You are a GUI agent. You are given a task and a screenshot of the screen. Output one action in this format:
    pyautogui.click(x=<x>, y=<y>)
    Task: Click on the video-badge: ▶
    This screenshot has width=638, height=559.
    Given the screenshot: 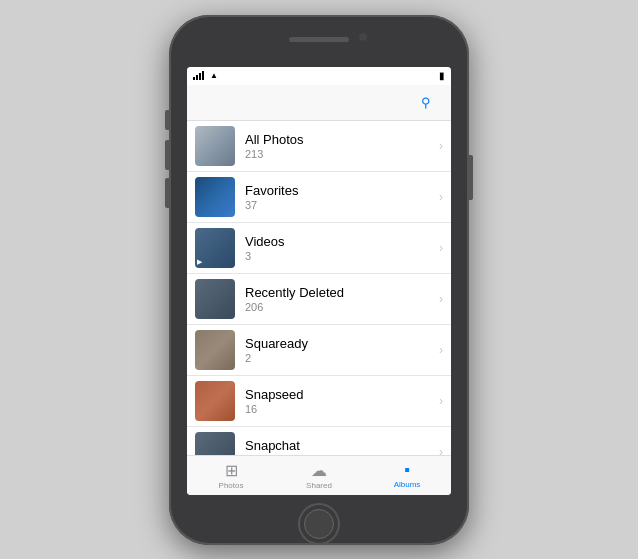 What is the action you would take?
    pyautogui.click(x=200, y=262)
    